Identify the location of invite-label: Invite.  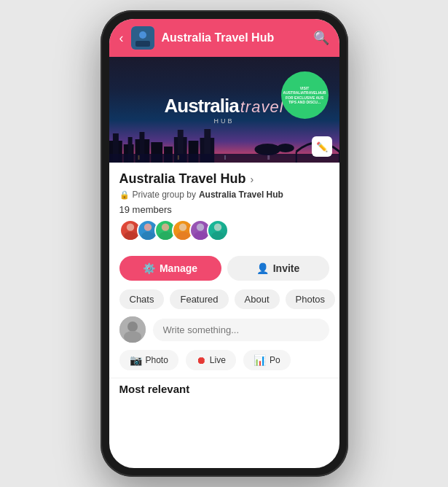
(287, 268).